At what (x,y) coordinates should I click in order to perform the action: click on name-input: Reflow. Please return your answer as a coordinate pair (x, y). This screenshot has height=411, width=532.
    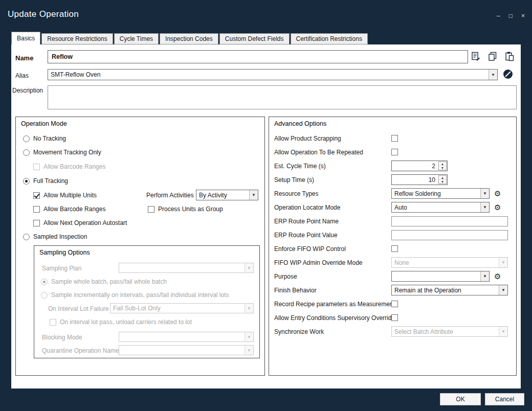
    Looking at the image, I should click on (258, 57).